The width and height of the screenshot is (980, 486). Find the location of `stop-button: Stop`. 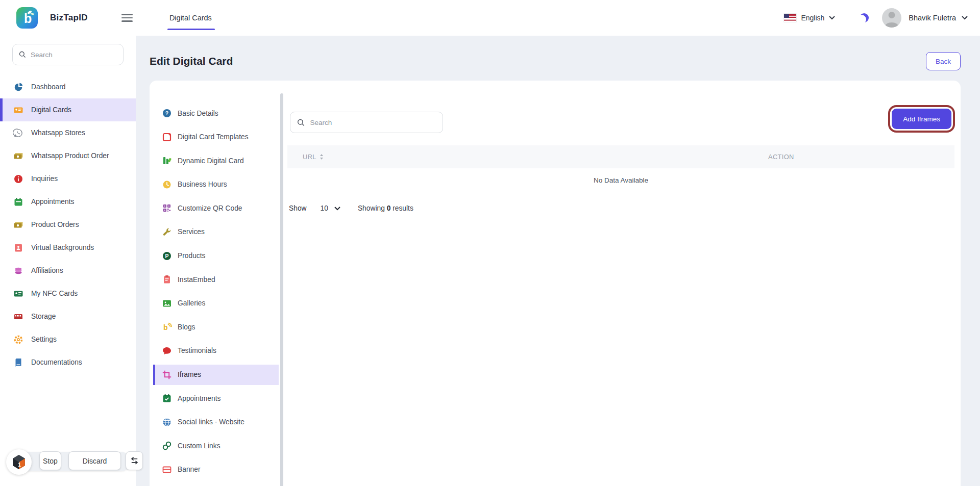

stop-button: Stop is located at coordinates (50, 461).